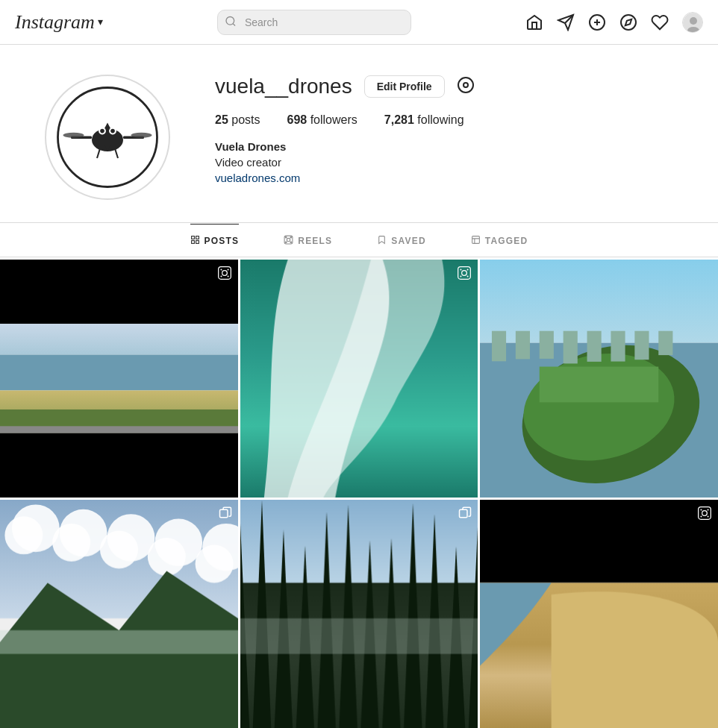 Image resolution: width=718 pixels, height=728 pixels. What do you see at coordinates (382, 241) in the screenshot?
I see `saved-icon` at bounding box center [382, 241].